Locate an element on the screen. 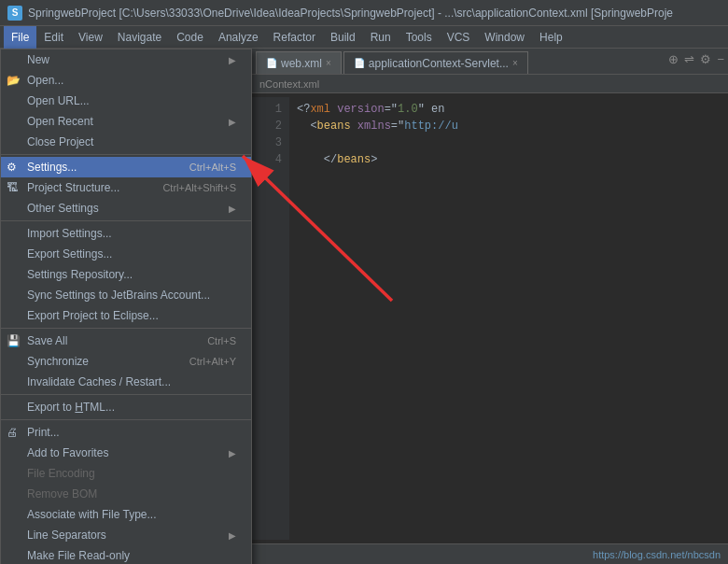 The width and height of the screenshot is (728, 564). menu-build: Build is located at coordinates (343, 37).